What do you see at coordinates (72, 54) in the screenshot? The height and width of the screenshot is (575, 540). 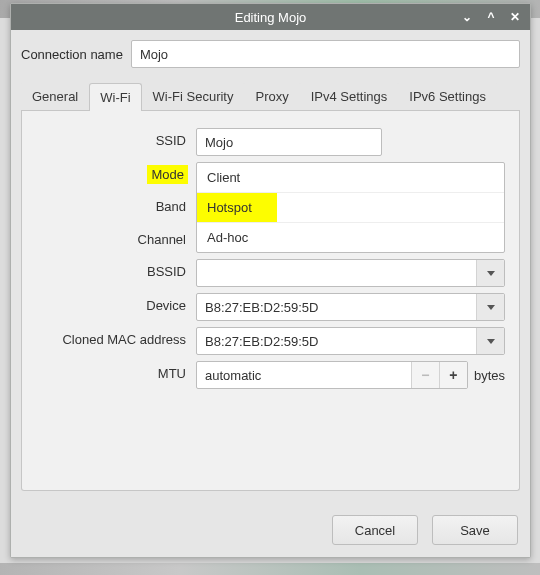 I see `connection-name-label: Connection name` at bounding box center [72, 54].